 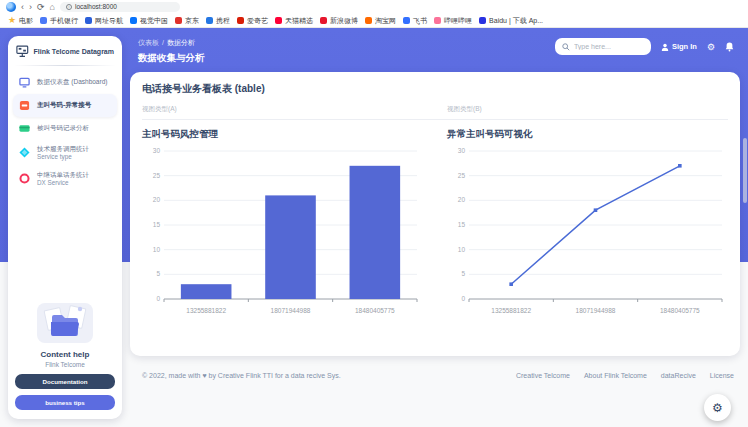 I want to click on floating-settings-button: ⚙, so click(x=718, y=408).